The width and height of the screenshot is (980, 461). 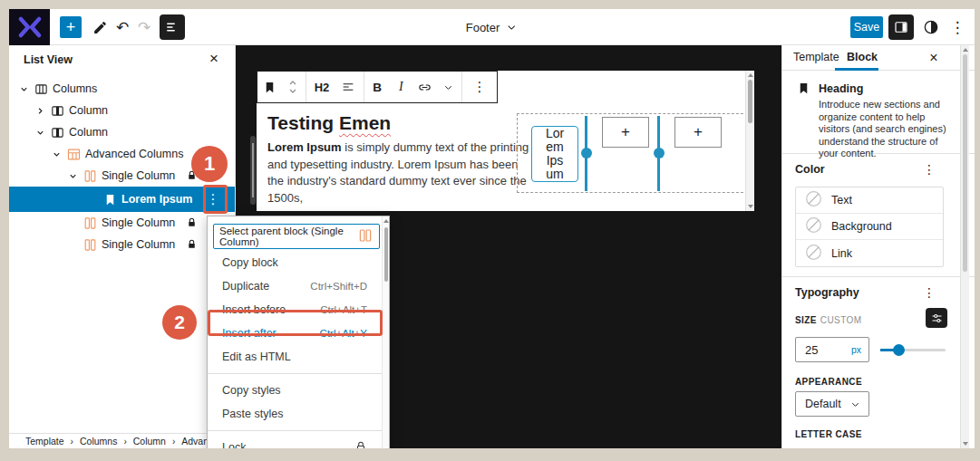 I want to click on menu-item-label: Edit as HTML, so click(x=257, y=357).